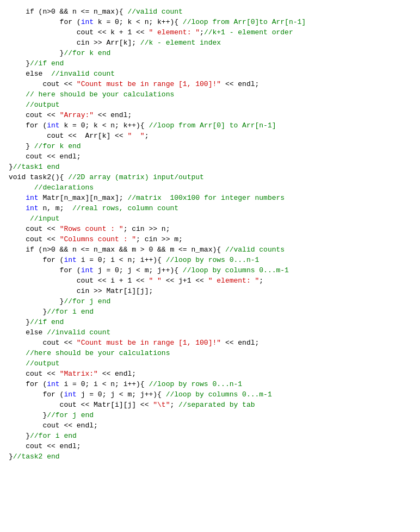 The width and height of the screenshot is (420, 532). Describe the element at coordinates (79, 374) in the screenshot. I see `code-token: "Matrix:"` at that location.